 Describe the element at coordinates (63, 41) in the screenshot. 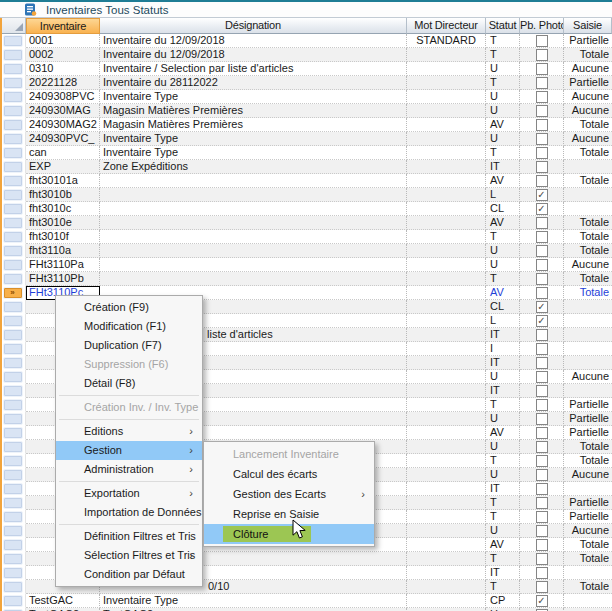

I see `cell-inventaire: 0001` at that location.